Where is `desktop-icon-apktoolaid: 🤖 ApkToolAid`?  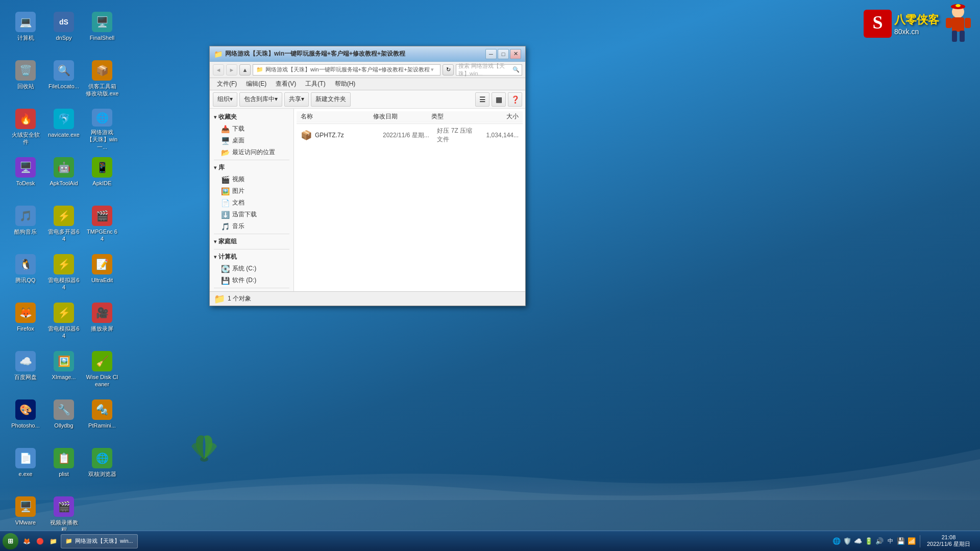
desktop-icon-apktoolaid: 🤖 ApkToolAid is located at coordinates (64, 176).